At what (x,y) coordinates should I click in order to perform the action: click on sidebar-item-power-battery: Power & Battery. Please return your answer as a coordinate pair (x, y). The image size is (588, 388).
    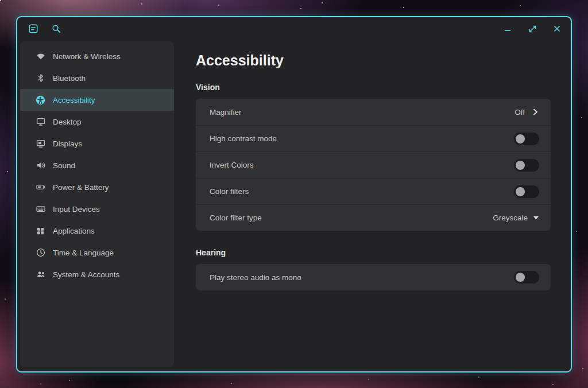
    Looking at the image, I should click on (97, 187).